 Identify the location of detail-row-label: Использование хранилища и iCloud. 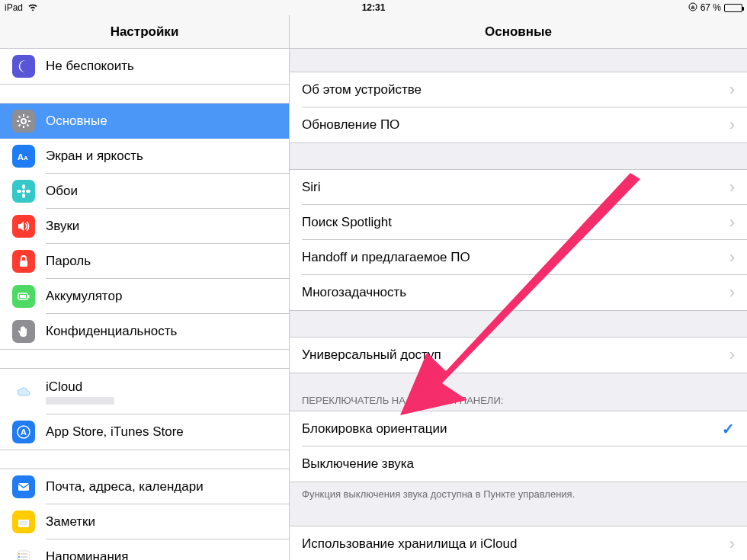
(515, 544).